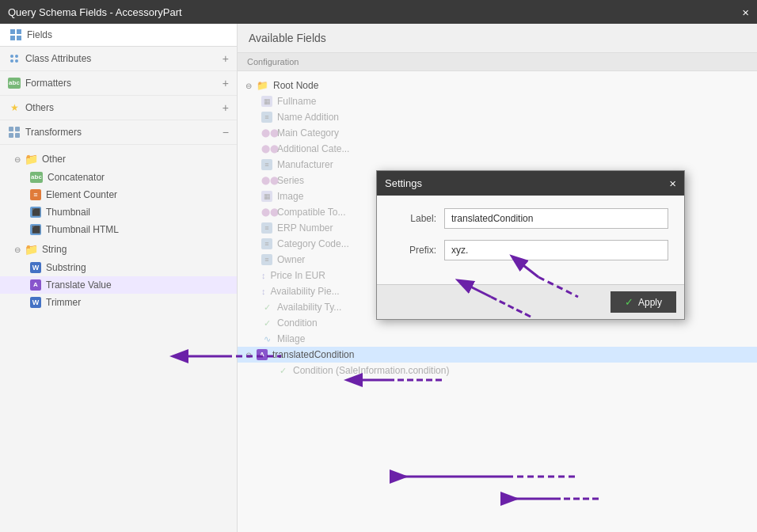 This screenshot has height=532, width=757. I want to click on tree-item-thumbnail-html: ⬛ Thumbnail HTML, so click(119, 230).